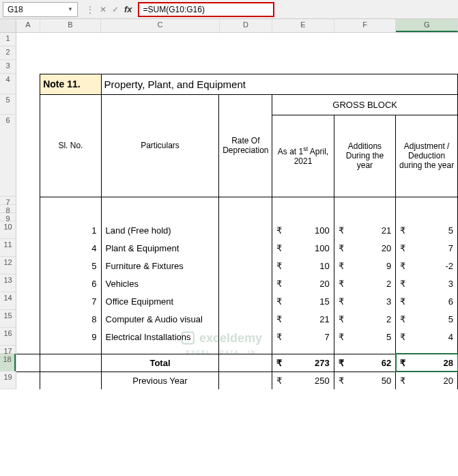 The height and width of the screenshot is (476, 458). Describe the element at coordinates (115, 10) in the screenshot. I see `check-icon: ✓` at that location.